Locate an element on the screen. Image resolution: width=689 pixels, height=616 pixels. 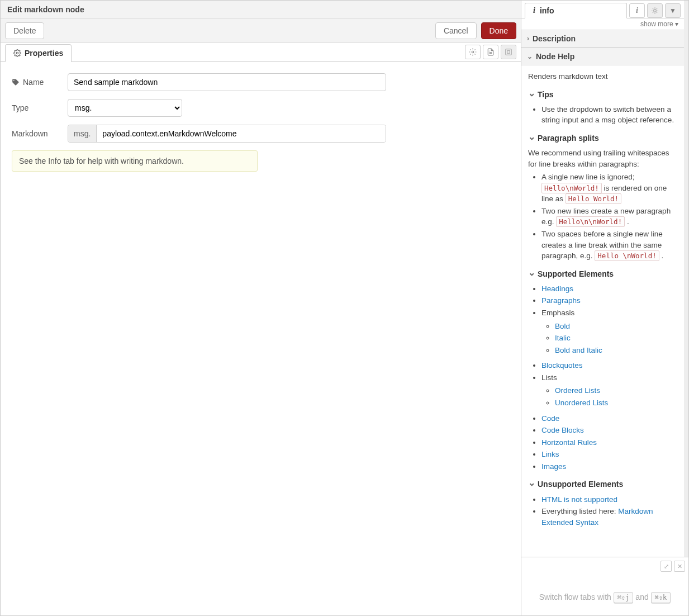
tag-icon is located at coordinates (16, 82).